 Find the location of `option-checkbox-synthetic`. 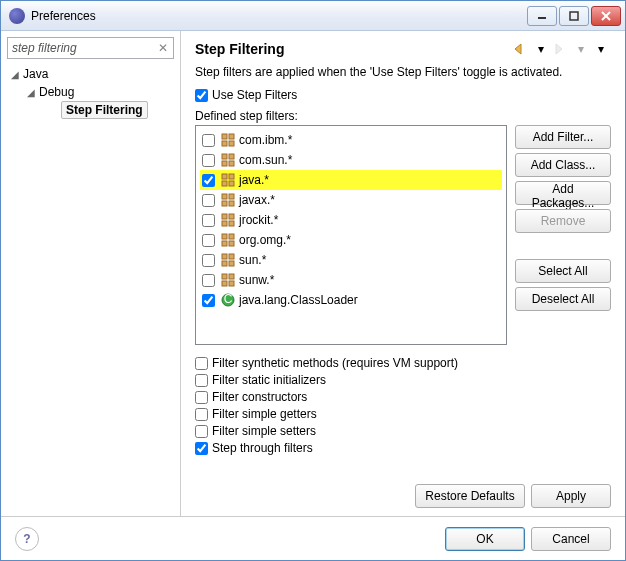

option-checkbox-synthetic is located at coordinates (202, 364).